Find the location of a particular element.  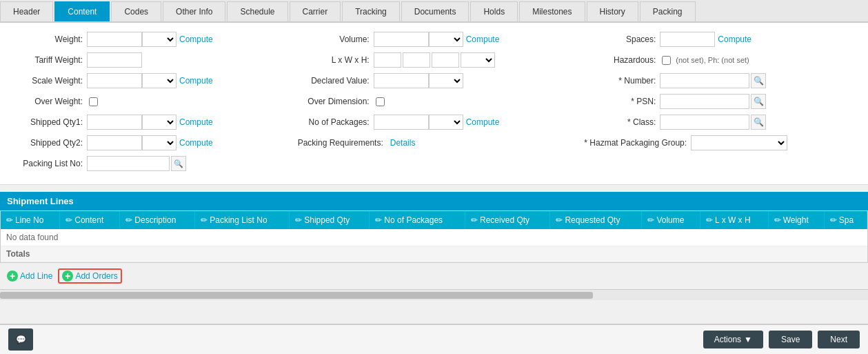

form-col-3: Spaces: Compute Hazardous: (not set), Ph… is located at coordinates (720, 104).